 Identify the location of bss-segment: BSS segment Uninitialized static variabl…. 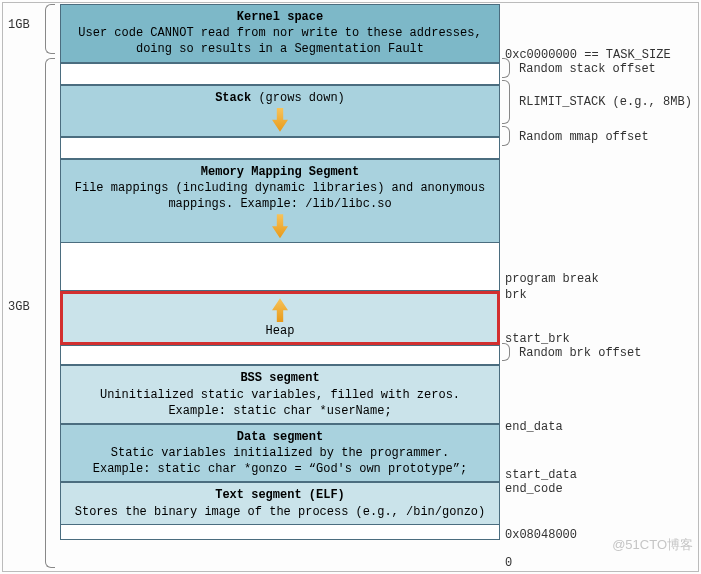
(280, 394).